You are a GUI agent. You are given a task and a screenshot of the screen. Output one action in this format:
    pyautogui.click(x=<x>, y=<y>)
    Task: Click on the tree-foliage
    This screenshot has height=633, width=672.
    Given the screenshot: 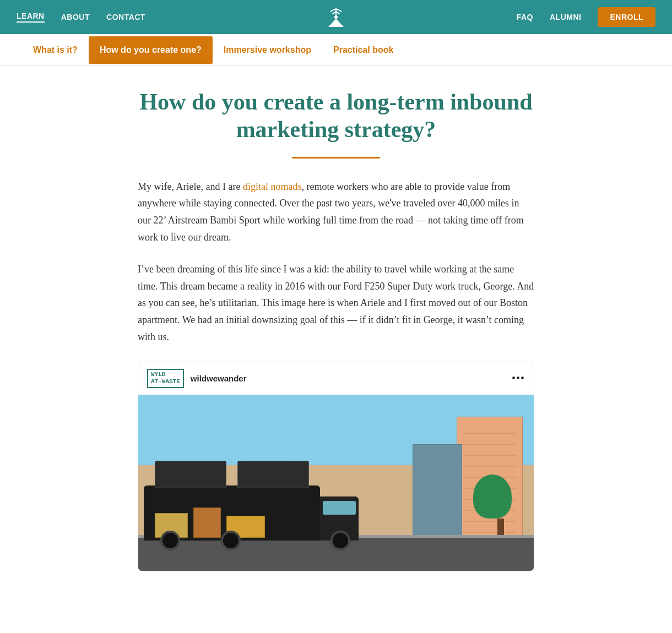 What is the action you would take?
    pyautogui.click(x=492, y=496)
    